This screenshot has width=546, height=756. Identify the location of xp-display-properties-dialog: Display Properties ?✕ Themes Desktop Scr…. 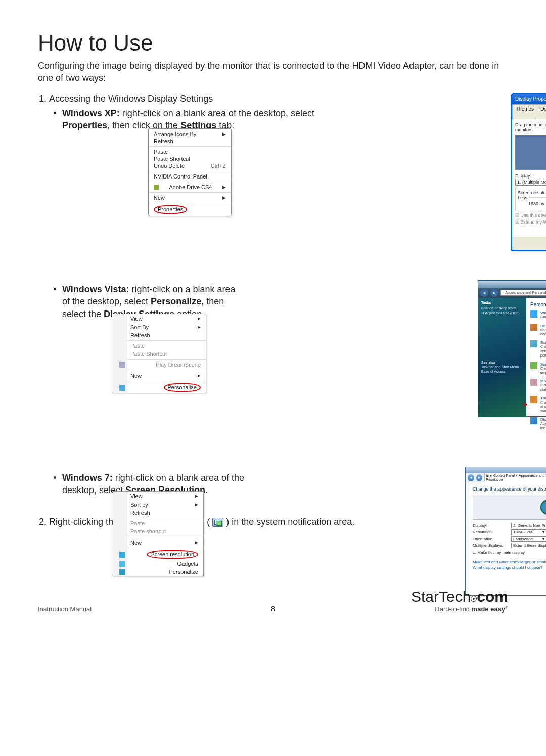
(528, 172).